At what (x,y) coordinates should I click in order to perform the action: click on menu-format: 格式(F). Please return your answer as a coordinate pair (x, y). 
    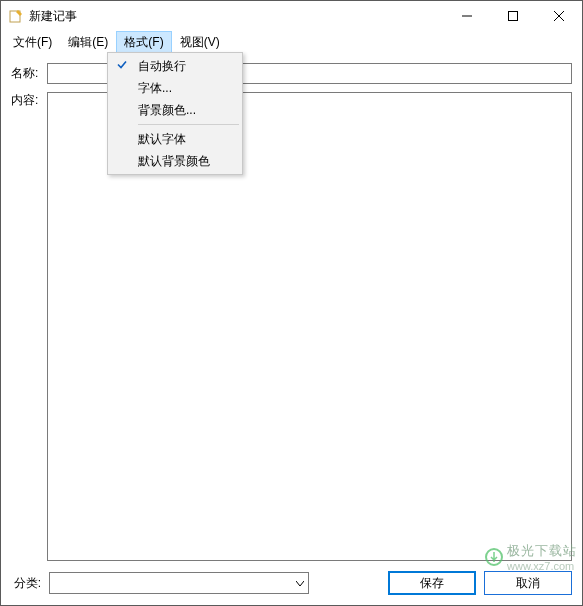
    Looking at the image, I should click on (144, 42).